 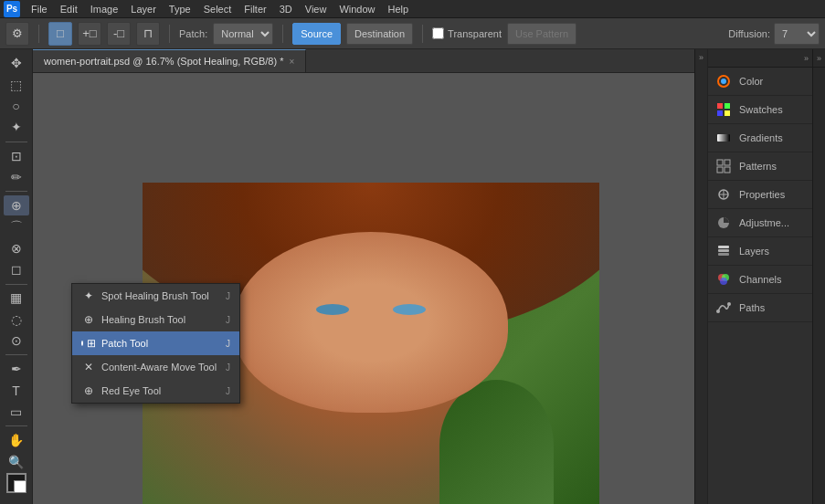 What do you see at coordinates (217, 9) in the screenshot?
I see `menu-select: Select` at bounding box center [217, 9].